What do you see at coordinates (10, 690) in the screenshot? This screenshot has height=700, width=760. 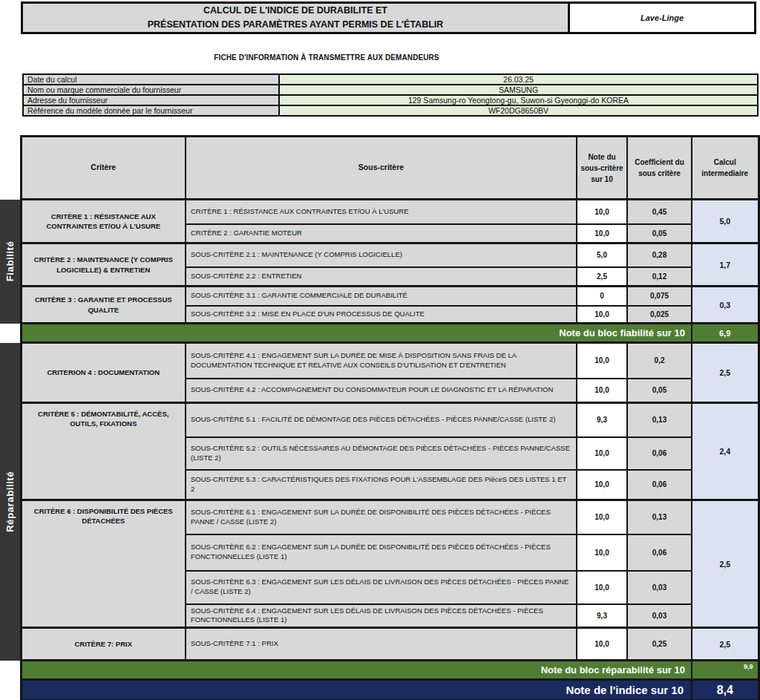 I see `final-gap-cell` at bounding box center [10, 690].